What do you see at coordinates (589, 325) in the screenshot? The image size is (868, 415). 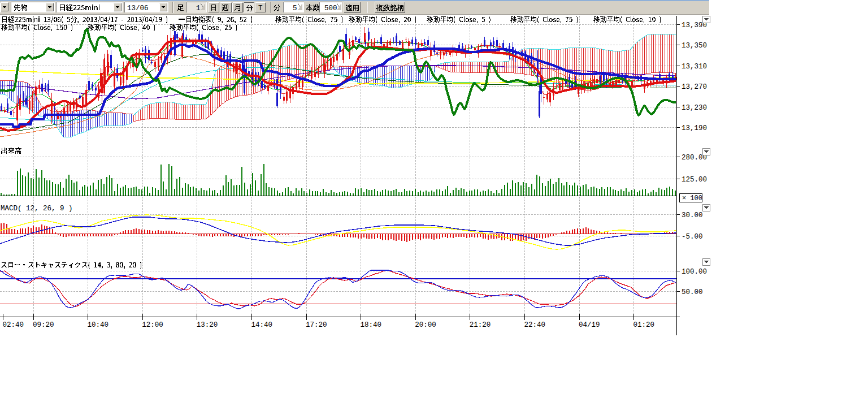 I see `svg-text: 04/19` at bounding box center [589, 325].